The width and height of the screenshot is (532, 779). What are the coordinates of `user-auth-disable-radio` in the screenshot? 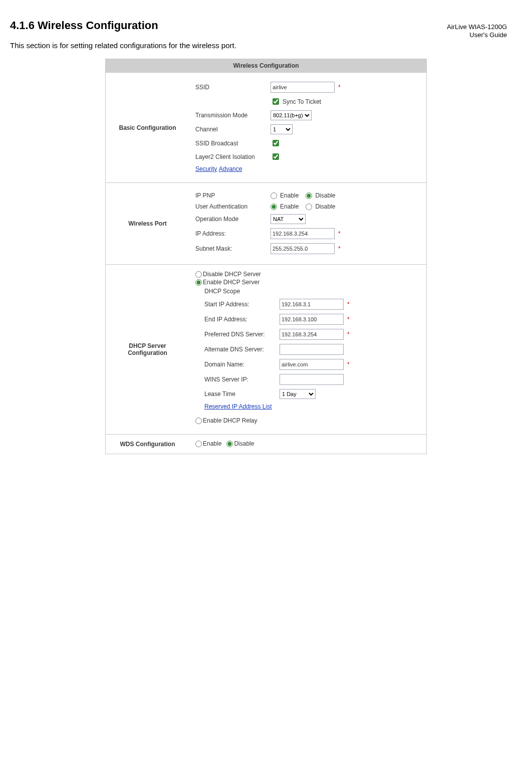 It's located at (309, 207).